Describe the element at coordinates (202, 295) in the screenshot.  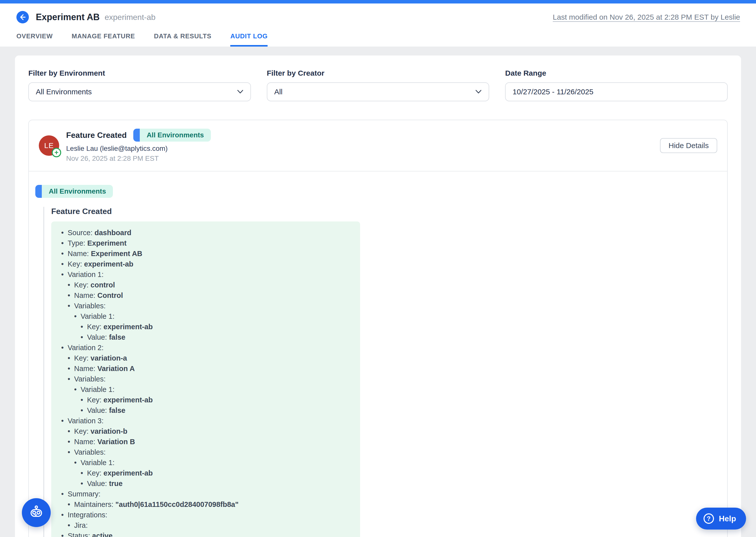
I see `audit-detail-item: Name: Control` at that location.